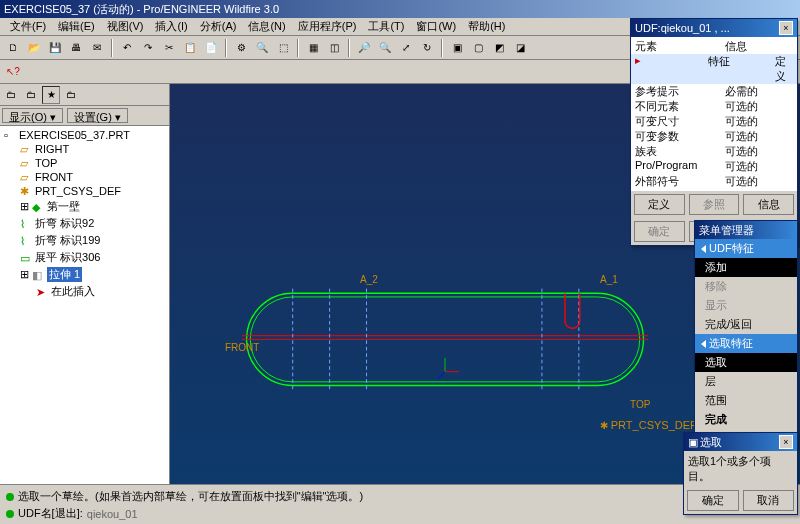  What do you see at coordinates (10, 514) in the screenshot?
I see `status-dot-icon` at bounding box center [10, 514].